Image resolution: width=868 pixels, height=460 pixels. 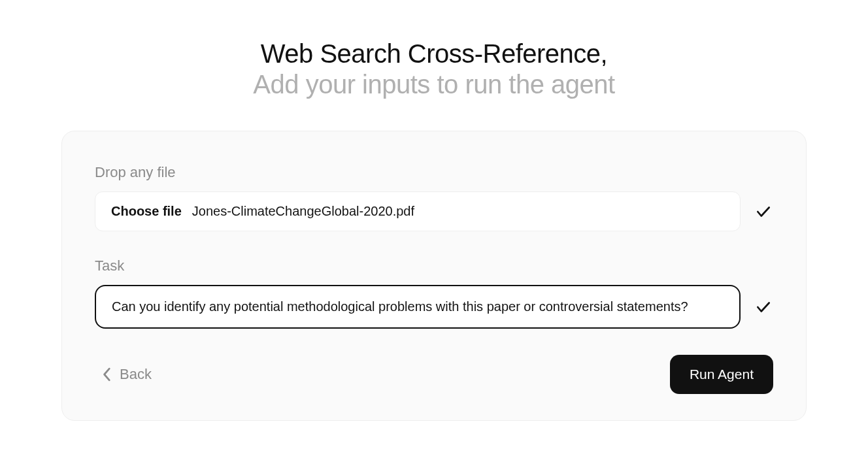 What do you see at coordinates (434, 54) in the screenshot?
I see `page-title: Web Search Cross-Reference,` at bounding box center [434, 54].